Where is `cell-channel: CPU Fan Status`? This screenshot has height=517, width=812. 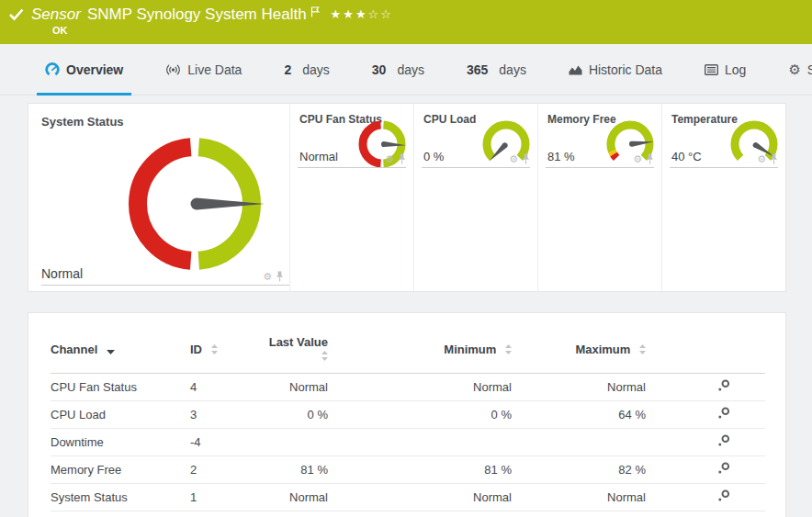 cell-channel: CPU Fan Status is located at coordinates (120, 388).